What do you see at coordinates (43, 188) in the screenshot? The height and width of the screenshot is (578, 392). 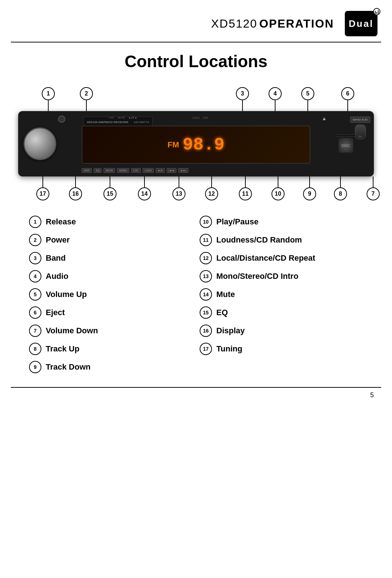 I see `num-17-below: 17` at bounding box center [43, 188].